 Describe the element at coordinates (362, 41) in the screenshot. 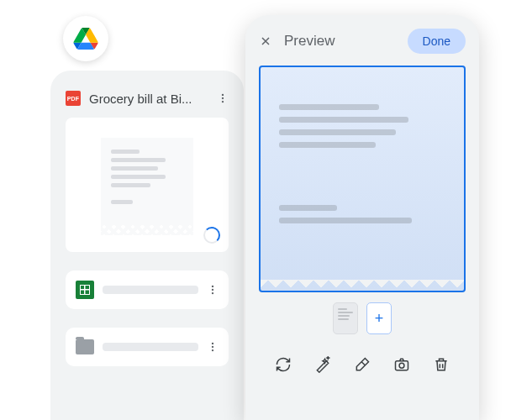

I see `preview-header: Preview Done` at that location.